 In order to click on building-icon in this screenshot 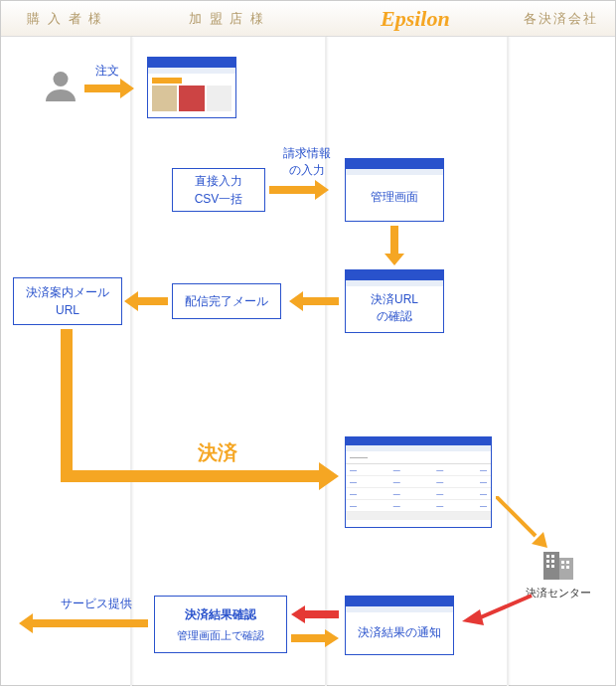, I will do `click(559, 564)`.